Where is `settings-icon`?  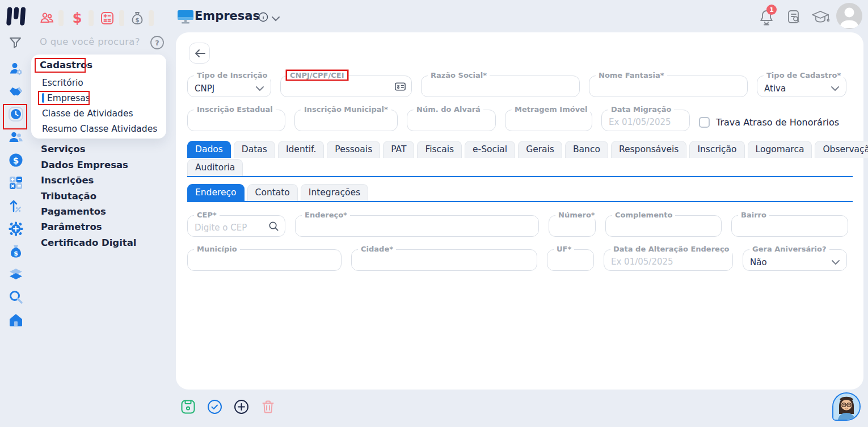 settings-icon is located at coordinates (16, 229).